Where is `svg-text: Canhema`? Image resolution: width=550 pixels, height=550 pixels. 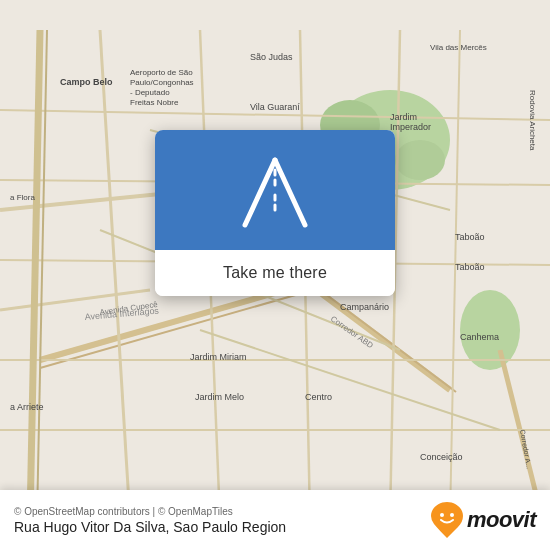 svg-text: Canhema is located at coordinates (480, 337).